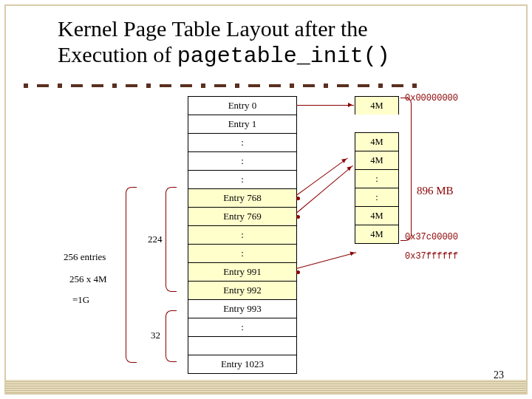  I want to click on pt-row: Entry 992, so click(242, 291).